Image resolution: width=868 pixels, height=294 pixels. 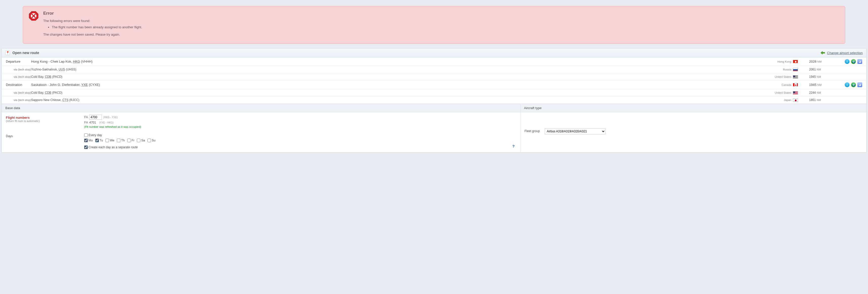 What do you see at coordinates (778, 85) in the screenshot?
I see `country-label: Canada` at bounding box center [778, 85].